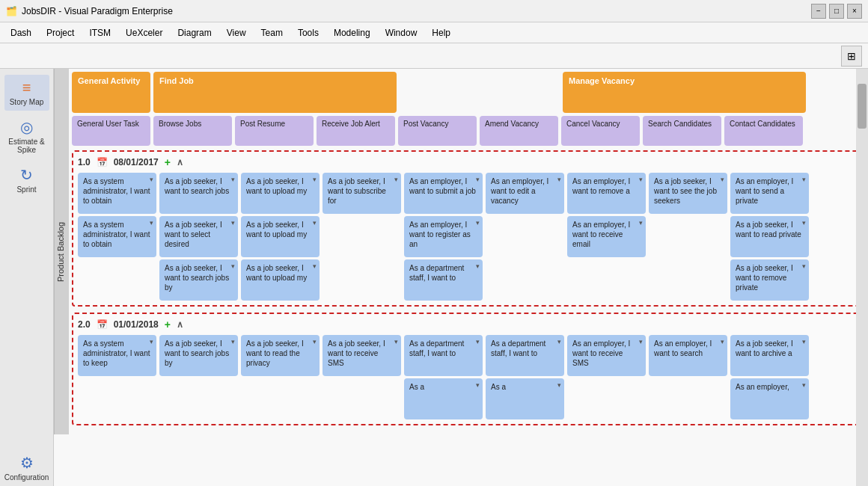  I want to click on story-card: As an employer, I want to search ▾, so click(688, 356).